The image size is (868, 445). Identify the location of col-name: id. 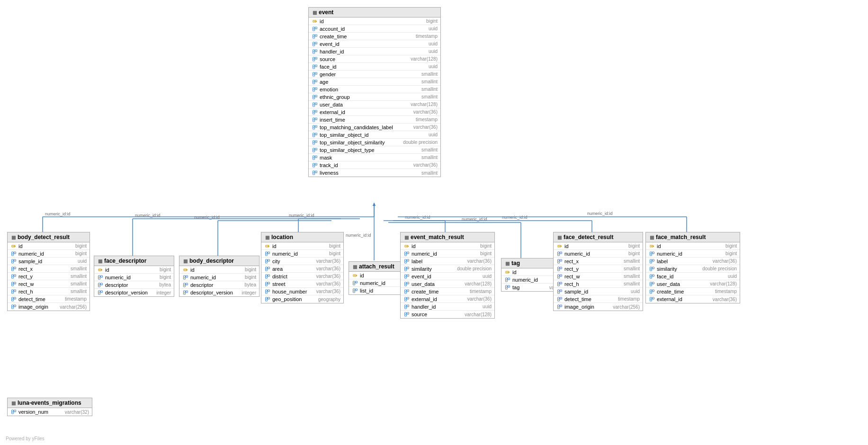
(689, 246).